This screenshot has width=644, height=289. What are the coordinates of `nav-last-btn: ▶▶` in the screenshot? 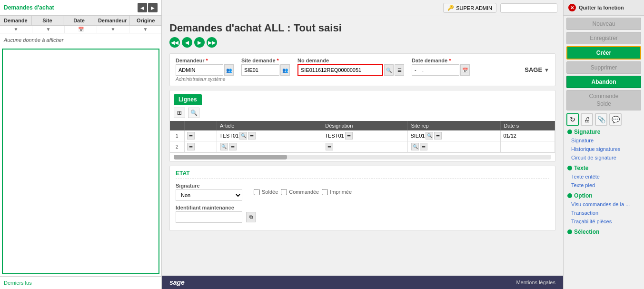 It's located at (212, 42).